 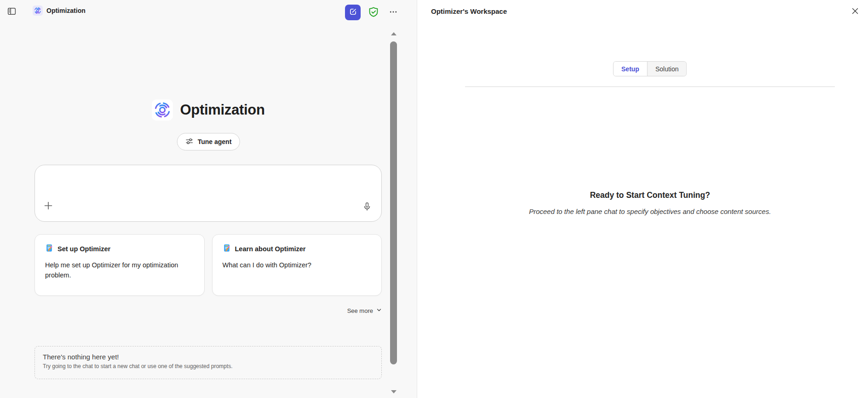 I want to click on scroll-up-arrow, so click(x=394, y=34).